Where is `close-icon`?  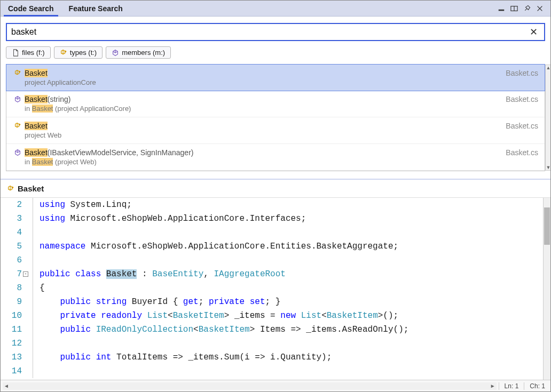 close-icon is located at coordinates (540, 9).